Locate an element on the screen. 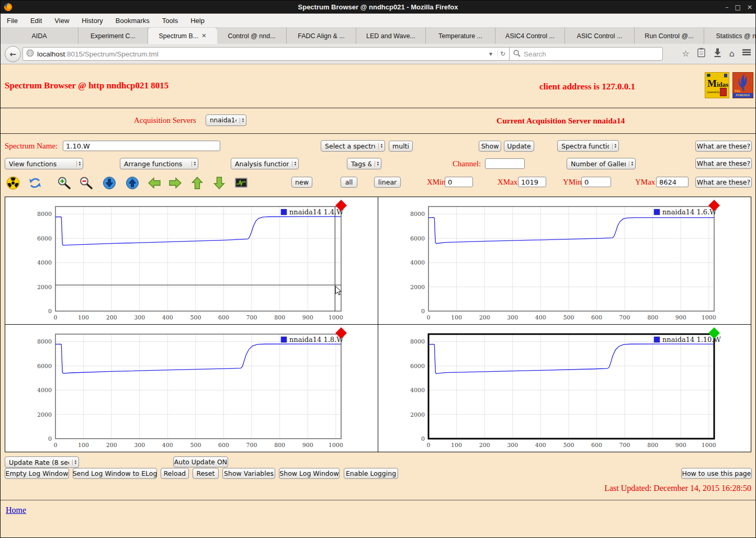  refresh-icon is located at coordinates (35, 183).